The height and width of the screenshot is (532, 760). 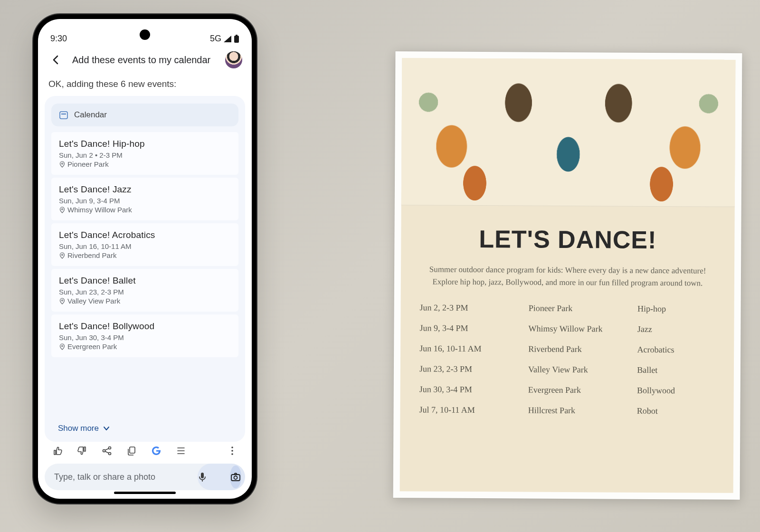 What do you see at coordinates (568, 239) in the screenshot?
I see `poster-title: LET'S DANCE!` at bounding box center [568, 239].